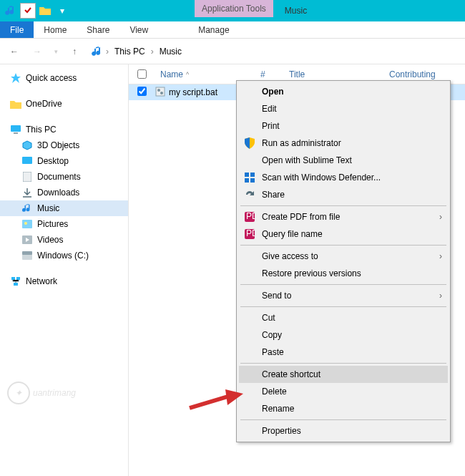 The height and width of the screenshot is (476, 465). What do you see at coordinates (64, 224) in the screenshot?
I see `sidebar-pictures: Pictures` at bounding box center [64, 224].